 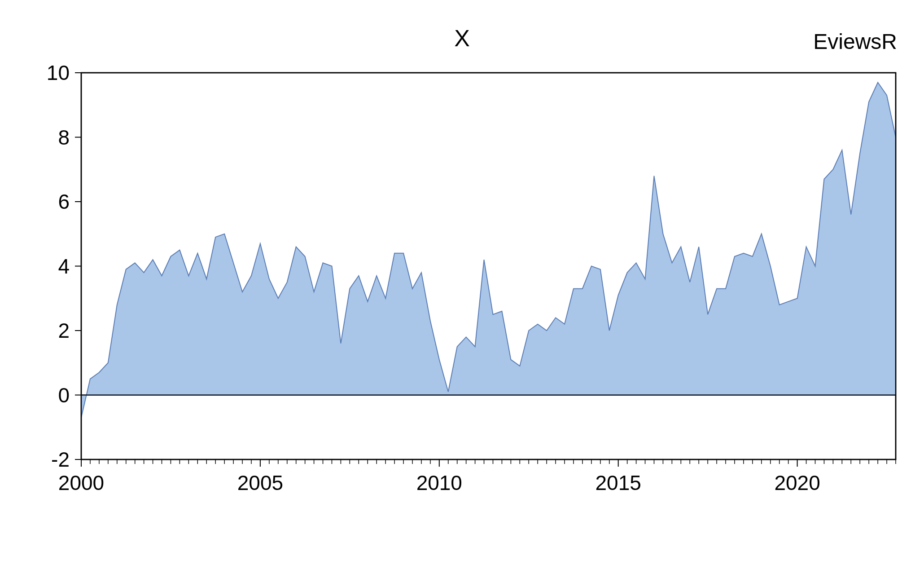 I want to click on svg-text: 2010, so click(x=439, y=483).